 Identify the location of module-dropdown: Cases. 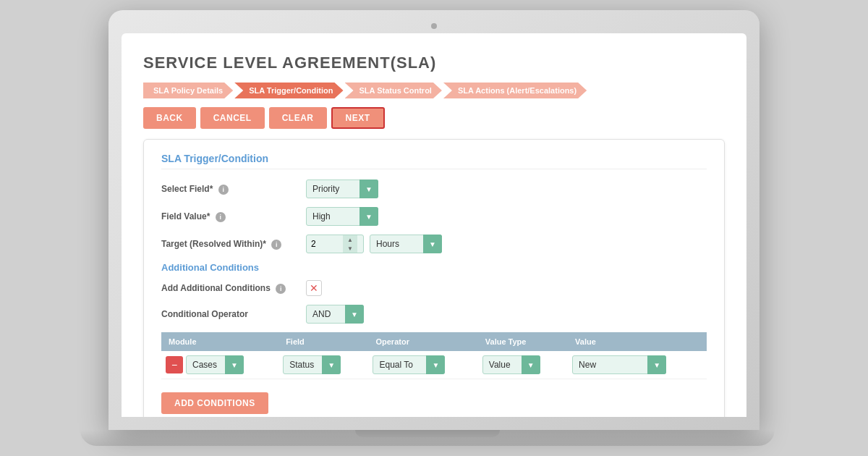
(215, 365).